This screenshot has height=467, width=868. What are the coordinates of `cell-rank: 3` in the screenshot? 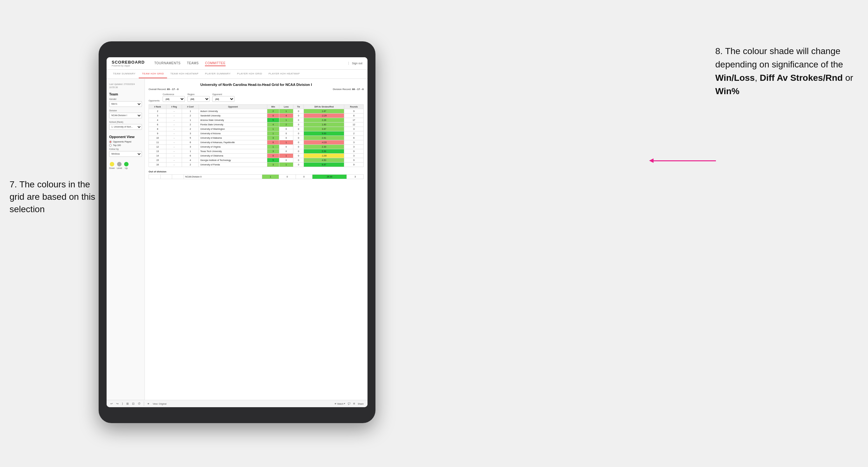 It's located at (158, 116).